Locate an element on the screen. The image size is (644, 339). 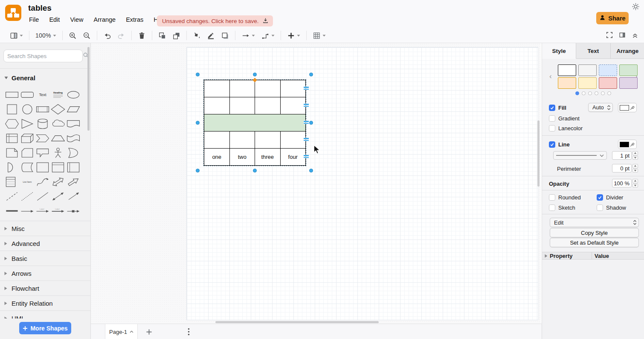
tab-style: Style is located at coordinates (559, 51).